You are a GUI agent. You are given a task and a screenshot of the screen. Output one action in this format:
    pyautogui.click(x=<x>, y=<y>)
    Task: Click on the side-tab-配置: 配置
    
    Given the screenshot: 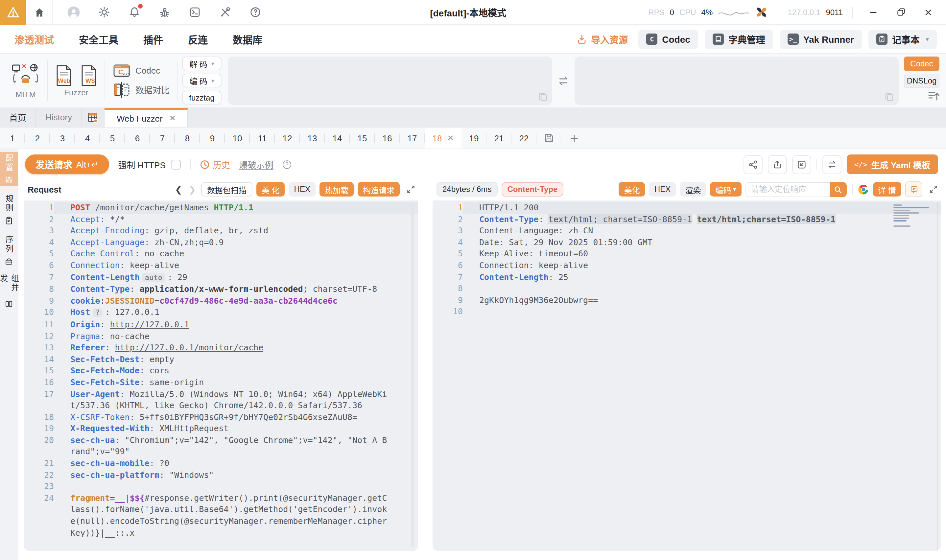 What is the action you would take?
    pyautogui.click(x=9, y=169)
    